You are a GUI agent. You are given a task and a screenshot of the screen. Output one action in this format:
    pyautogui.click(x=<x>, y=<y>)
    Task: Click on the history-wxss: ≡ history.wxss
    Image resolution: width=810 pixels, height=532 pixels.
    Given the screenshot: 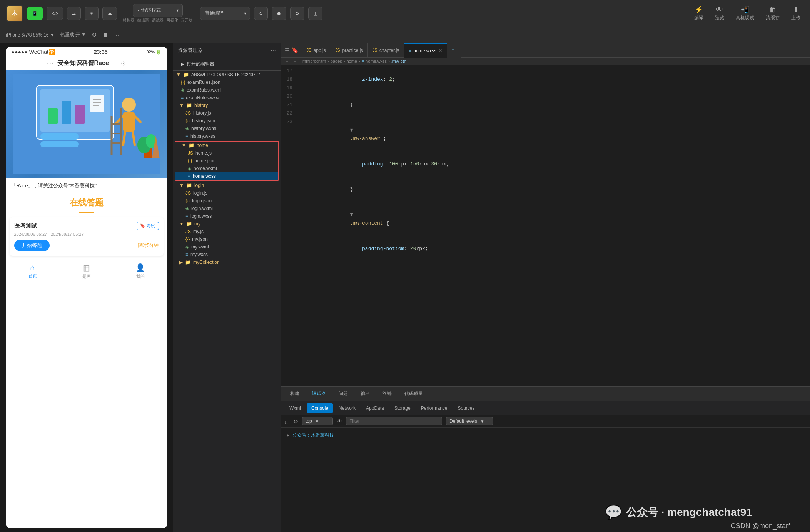 What is the action you would take?
    pyautogui.click(x=227, y=136)
    